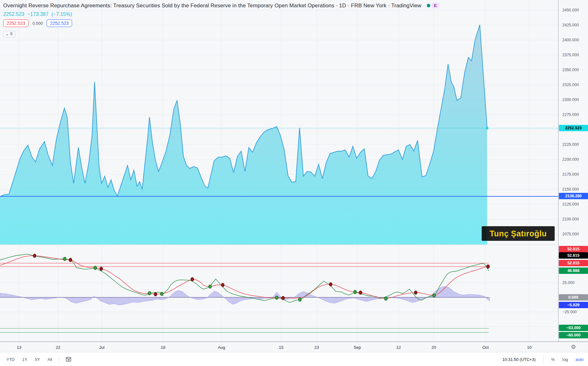 Image resolution: width=588 pixels, height=366 pixels. I want to click on time-axis-label: 20, so click(434, 347).